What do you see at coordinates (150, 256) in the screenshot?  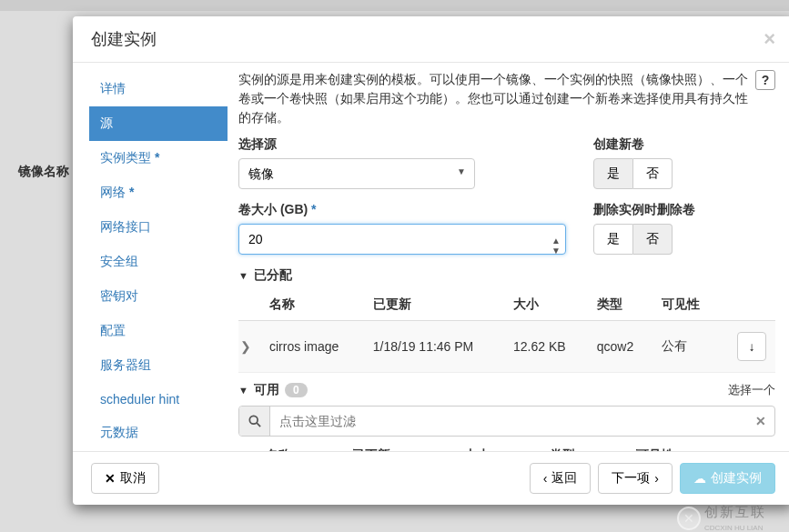 I see `wizard-sidebar: 详情 源 实例类型 * 网络 * 网络接口 安全组 密钥对 配置 服务器组 sc…` at bounding box center [150, 256].